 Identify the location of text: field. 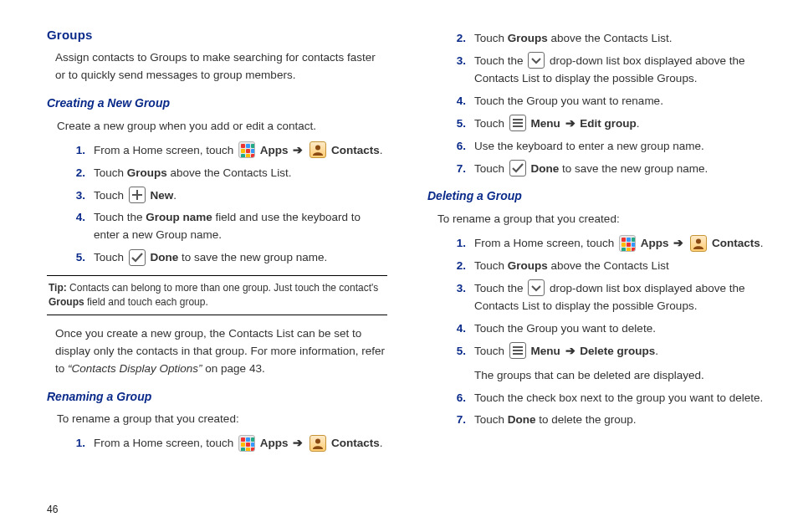
(224, 217).